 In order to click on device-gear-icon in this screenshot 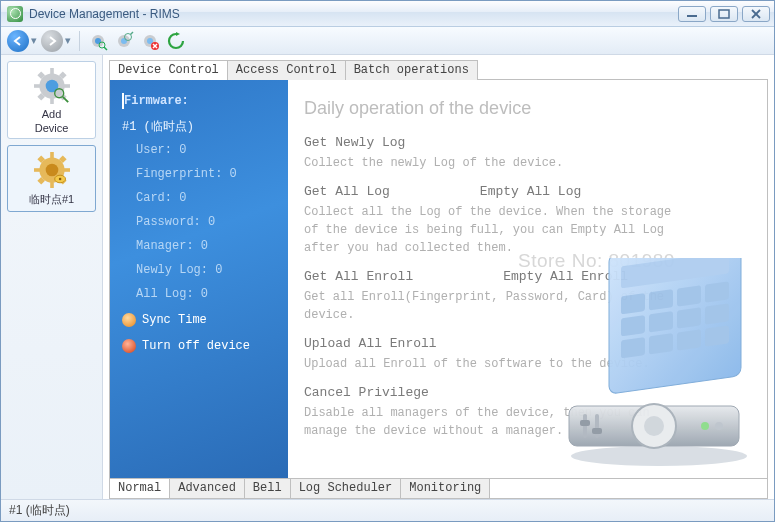, I will do `click(52, 170)`.